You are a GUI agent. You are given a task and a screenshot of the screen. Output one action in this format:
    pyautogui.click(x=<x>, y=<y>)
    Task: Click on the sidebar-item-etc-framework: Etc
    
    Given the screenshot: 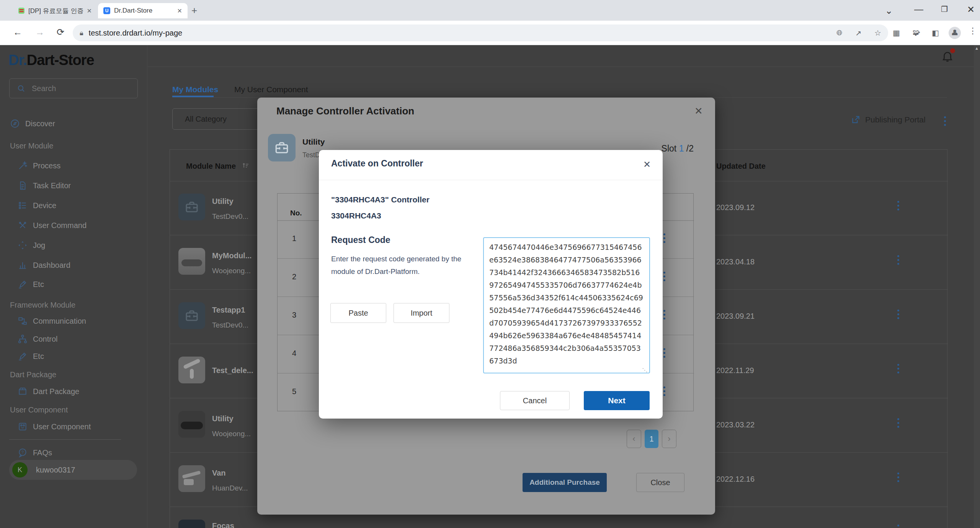 What is the action you would take?
    pyautogui.click(x=31, y=356)
    